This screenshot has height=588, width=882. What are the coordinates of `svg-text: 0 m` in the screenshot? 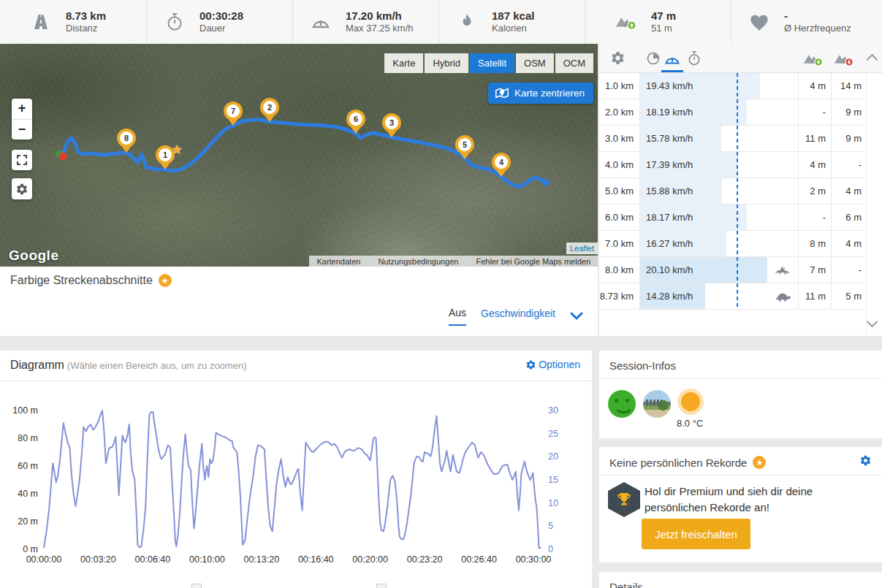 It's located at (31, 549).